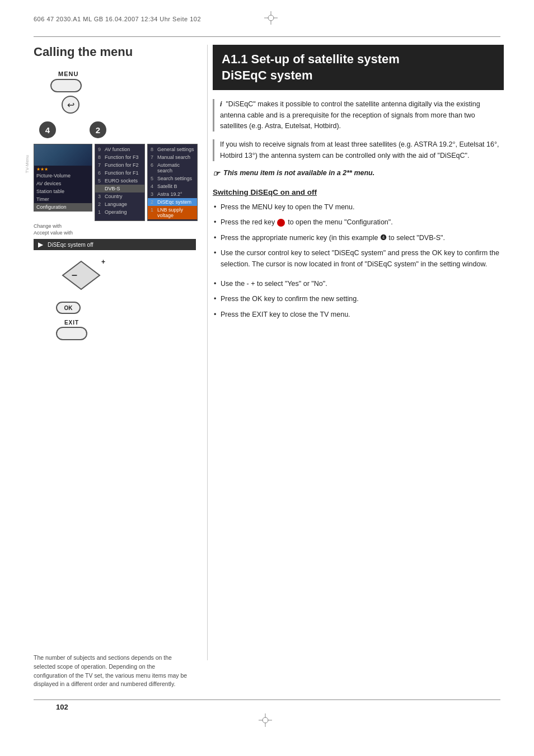  What do you see at coordinates (63, 176) in the screenshot?
I see `tv-left-item-1: Picture-Volume` at bounding box center [63, 176].